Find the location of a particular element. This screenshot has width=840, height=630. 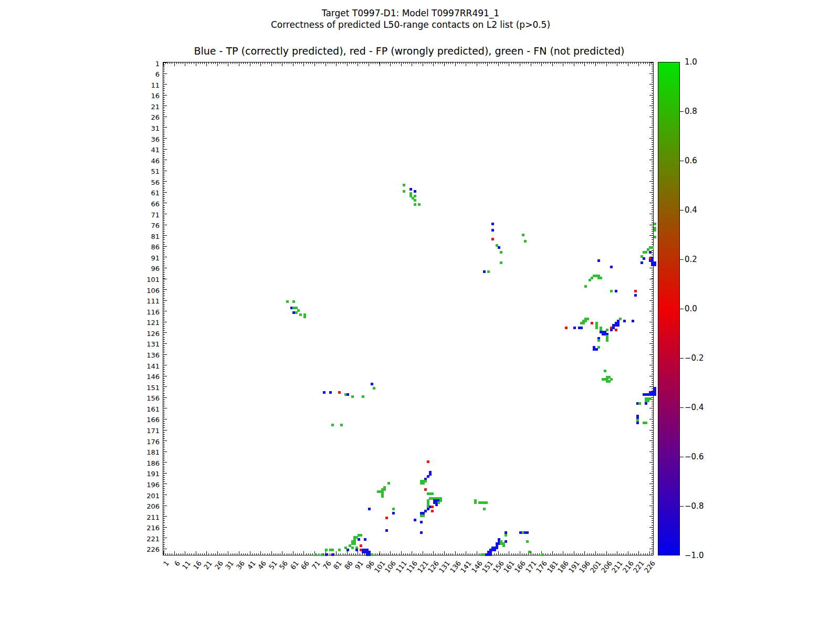

y-tick-label: 46 is located at coordinates (148, 161).